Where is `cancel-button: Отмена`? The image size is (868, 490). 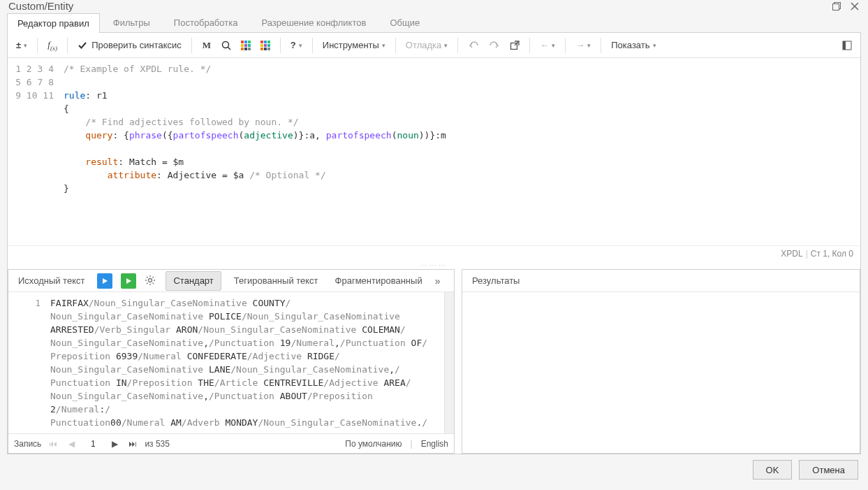
cancel-button: Отмена is located at coordinates (828, 470).